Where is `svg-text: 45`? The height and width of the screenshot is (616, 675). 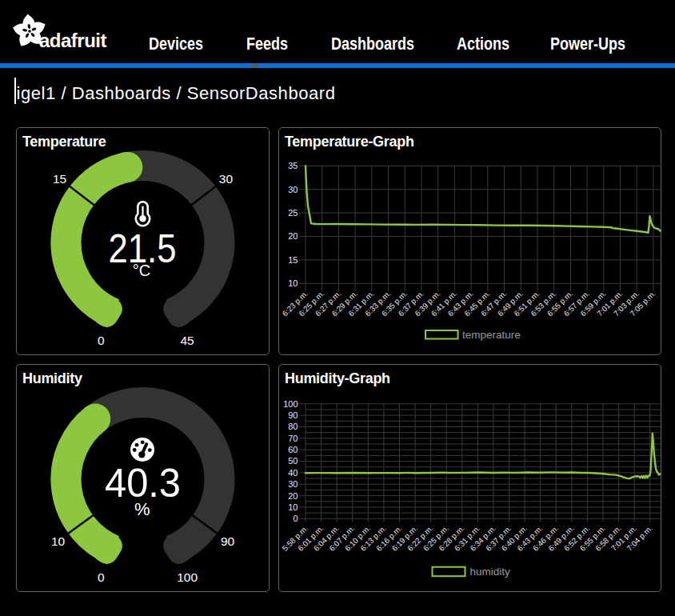
svg-text: 45 is located at coordinates (187, 341).